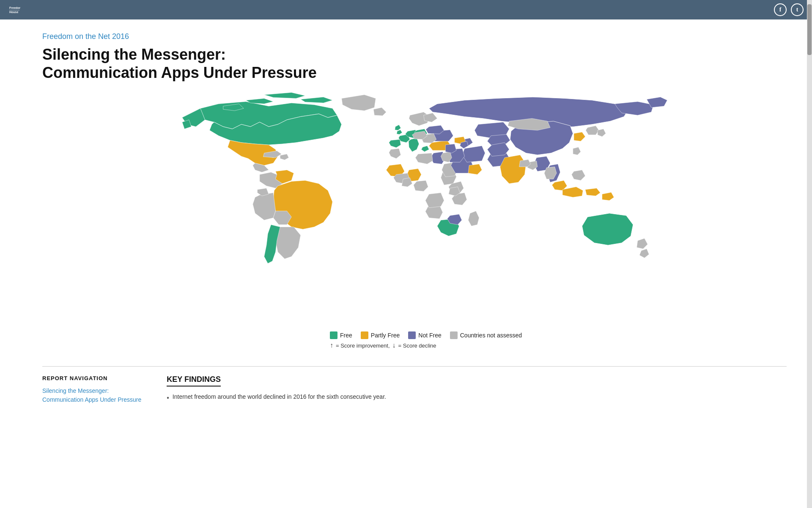 The width and height of the screenshot is (812, 508). Describe the element at coordinates (499, 345) in the screenshot. I see `legend-row-2: ↑ = Score improvement, ↓ = Score decline` at that location.